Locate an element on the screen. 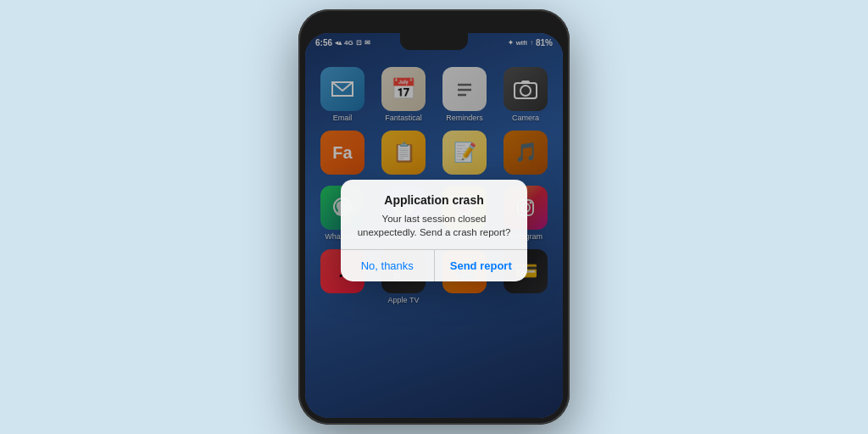 This screenshot has height=434, width=868. notch is located at coordinates (434, 42).